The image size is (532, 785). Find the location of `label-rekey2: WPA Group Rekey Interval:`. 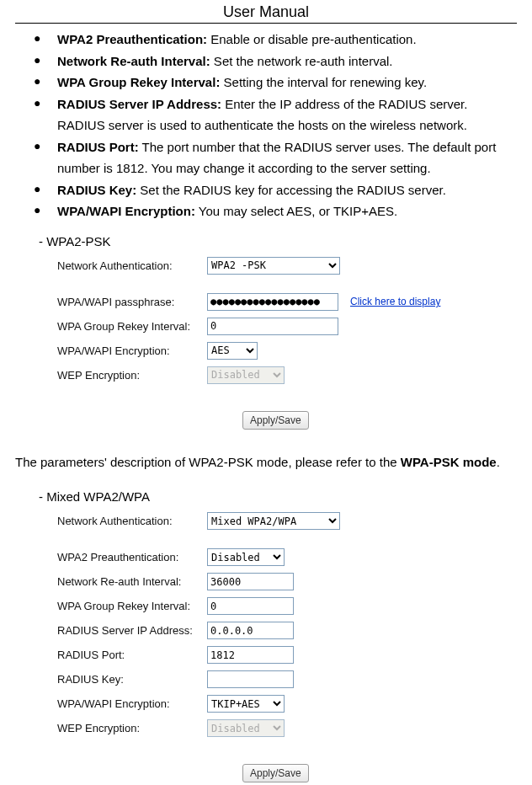

label-rekey2: WPA Group Rekey Interval: is located at coordinates (132, 606).